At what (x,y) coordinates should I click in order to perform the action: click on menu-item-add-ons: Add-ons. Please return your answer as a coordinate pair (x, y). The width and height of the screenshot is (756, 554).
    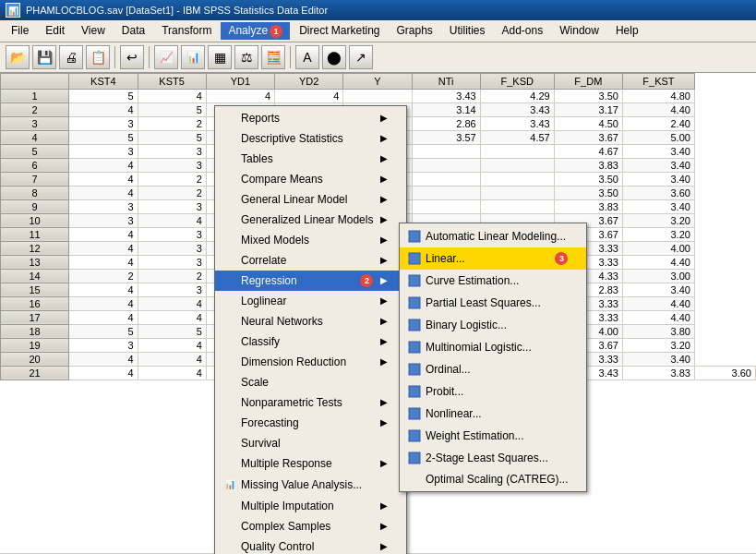
    Looking at the image, I should click on (522, 30).